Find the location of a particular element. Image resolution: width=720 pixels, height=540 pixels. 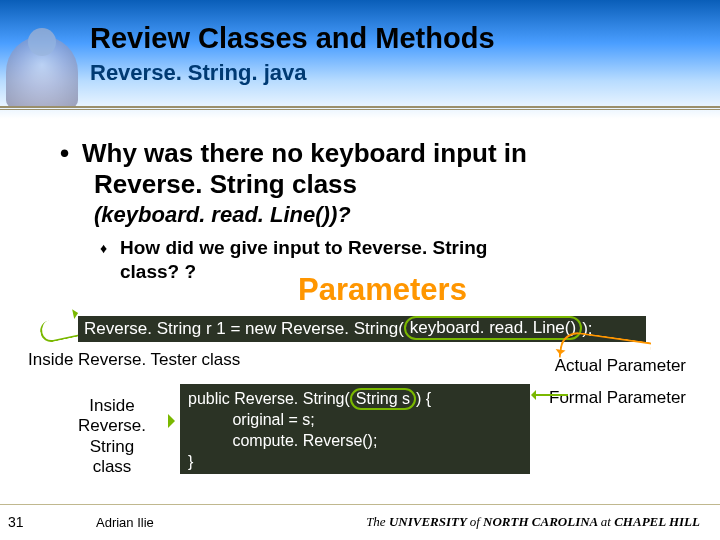

code2-l2: original = s; is located at coordinates (252, 420).